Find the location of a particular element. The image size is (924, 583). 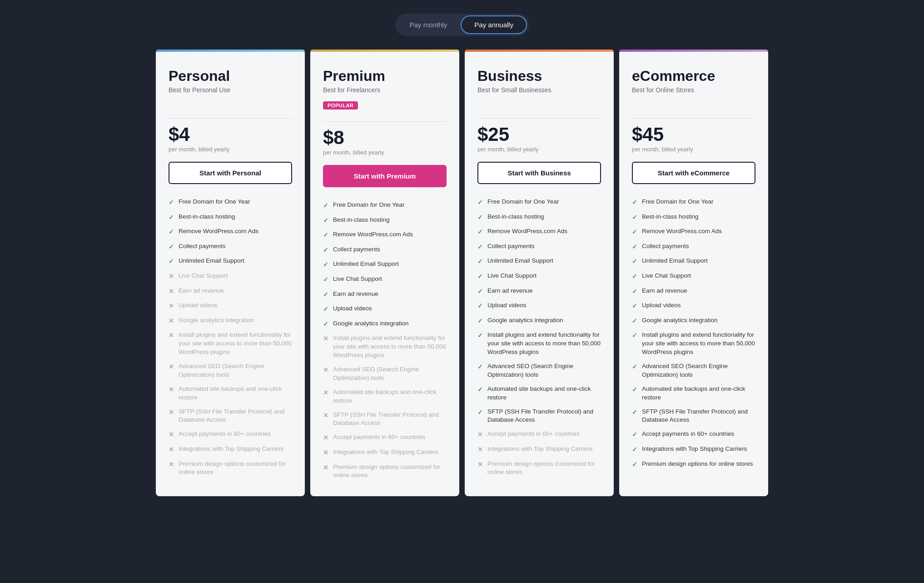

plan-price: $8 is located at coordinates (385, 138).